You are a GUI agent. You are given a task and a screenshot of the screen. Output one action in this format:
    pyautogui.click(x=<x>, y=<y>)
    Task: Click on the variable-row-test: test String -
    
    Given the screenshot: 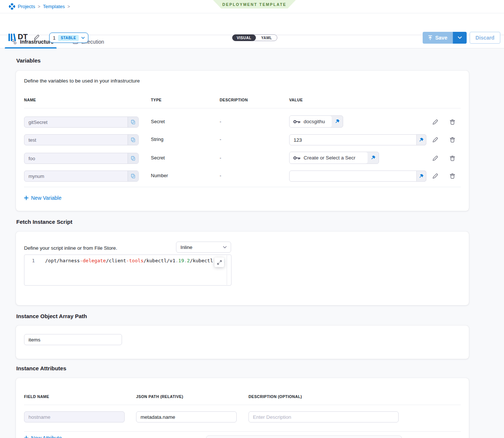 What is the action you would take?
    pyautogui.click(x=243, y=140)
    